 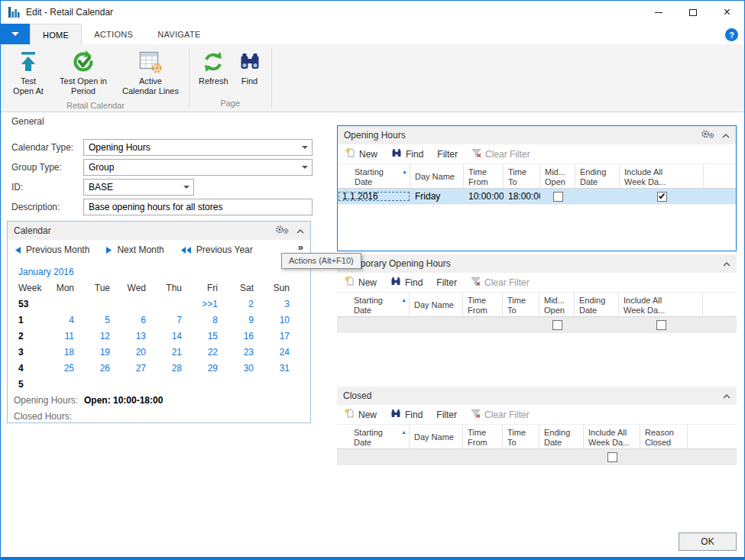 What do you see at coordinates (66, 352) in the screenshot?
I see `calendar-day: 18` at bounding box center [66, 352].